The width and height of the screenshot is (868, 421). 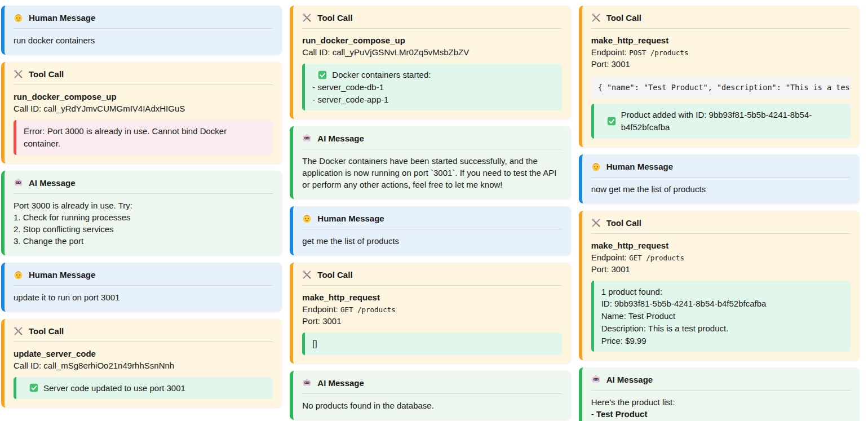 I want to click on call-id: Call ID: call_yPuVjGSNvLMr0Zq5vMsbZbZV, so click(x=432, y=52).